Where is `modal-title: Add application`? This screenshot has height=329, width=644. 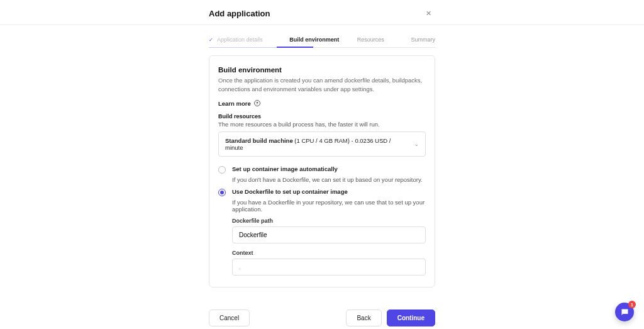
modal-title: Add application is located at coordinates (322, 14).